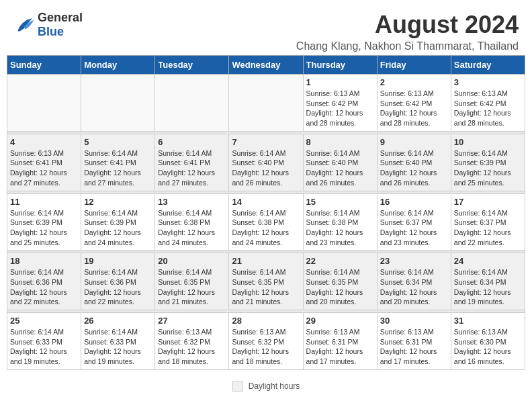 Image resolution: width=532 pixels, height=411 pixels. What do you see at coordinates (414, 341) in the screenshot?
I see `table-row: 30Sunrise: 6:13 AM Sunset: 6:31 PM Dayli…` at bounding box center [414, 341].